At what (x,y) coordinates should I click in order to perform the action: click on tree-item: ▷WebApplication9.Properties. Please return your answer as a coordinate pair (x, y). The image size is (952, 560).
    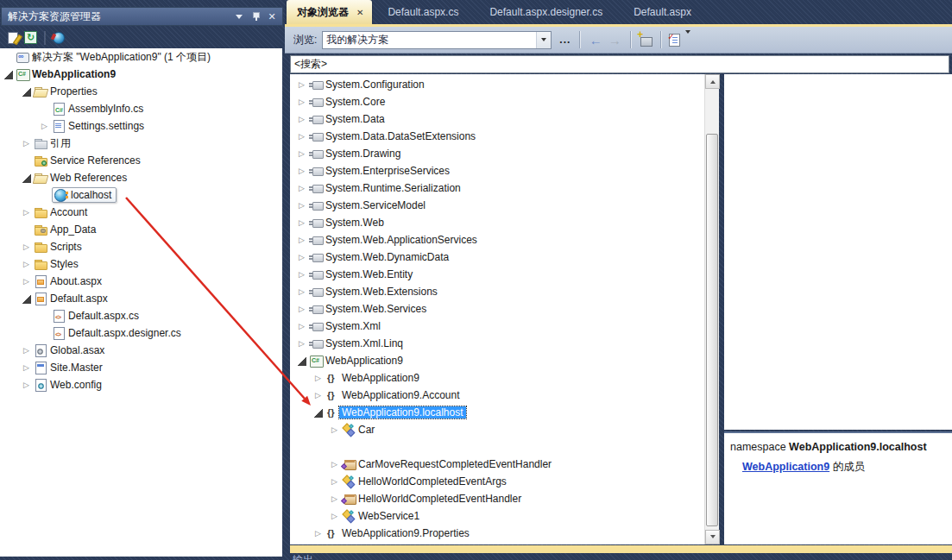
    Looking at the image, I should click on (497, 533).